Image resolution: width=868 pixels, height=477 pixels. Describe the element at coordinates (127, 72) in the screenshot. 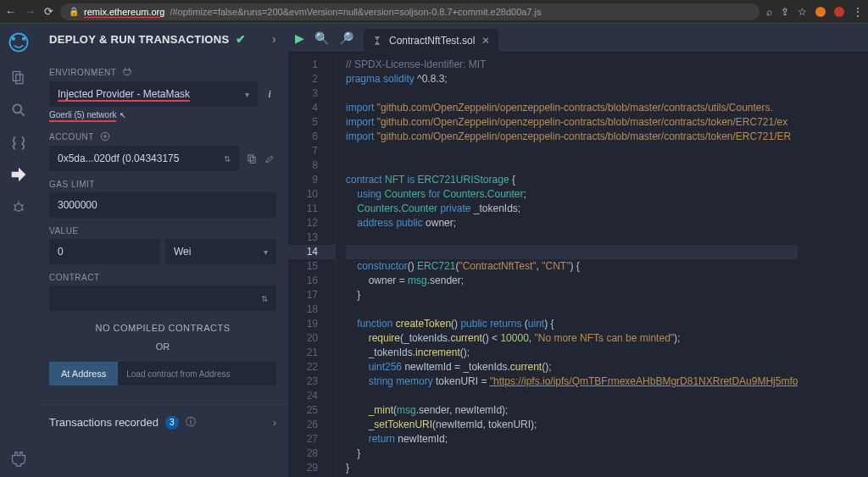

I see `plug-icon` at that location.